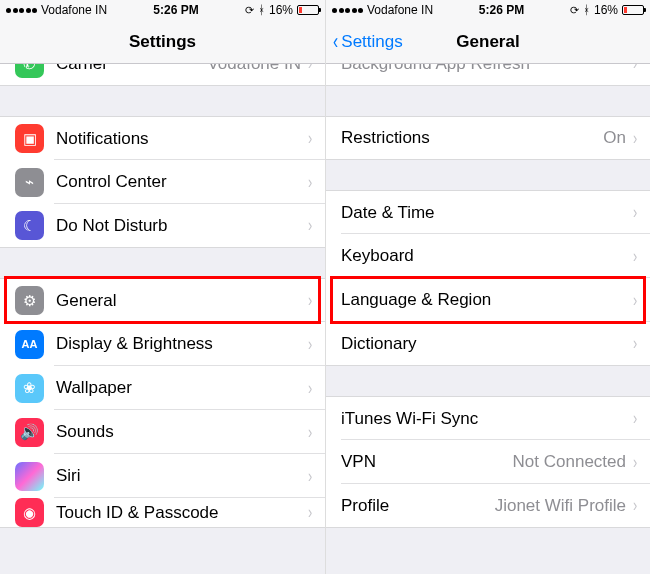 The height and width of the screenshot is (574, 650). What do you see at coordinates (182, 301) in the screenshot?
I see `row-label: General` at bounding box center [182, 301].